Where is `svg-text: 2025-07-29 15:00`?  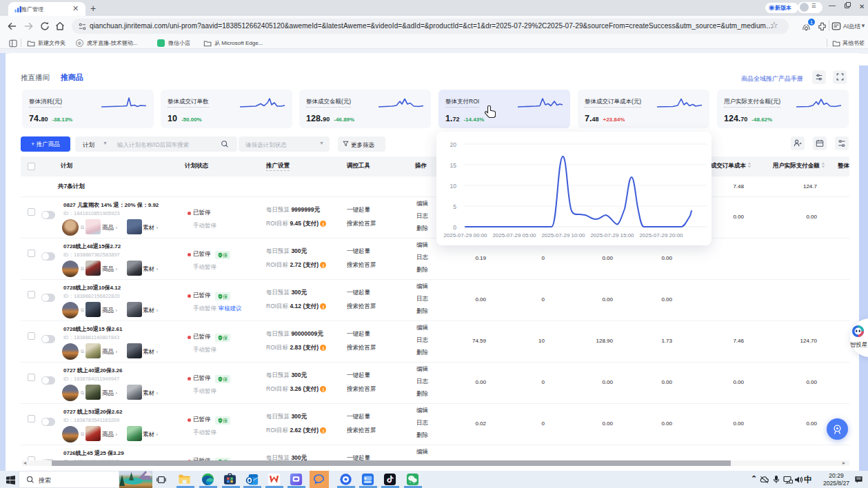
svg-text: 2025-07-29 15:00 is located at coordinates (612, 236).